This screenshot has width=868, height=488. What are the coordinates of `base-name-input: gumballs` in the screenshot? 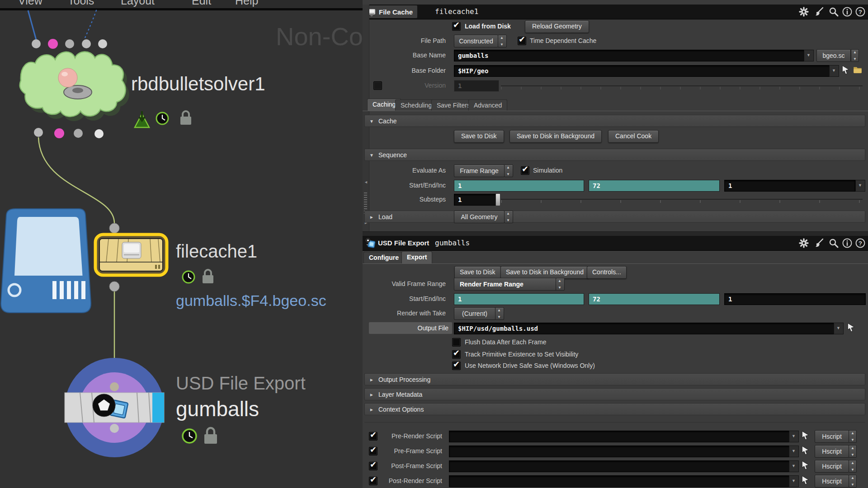 It's located at (629, 56).